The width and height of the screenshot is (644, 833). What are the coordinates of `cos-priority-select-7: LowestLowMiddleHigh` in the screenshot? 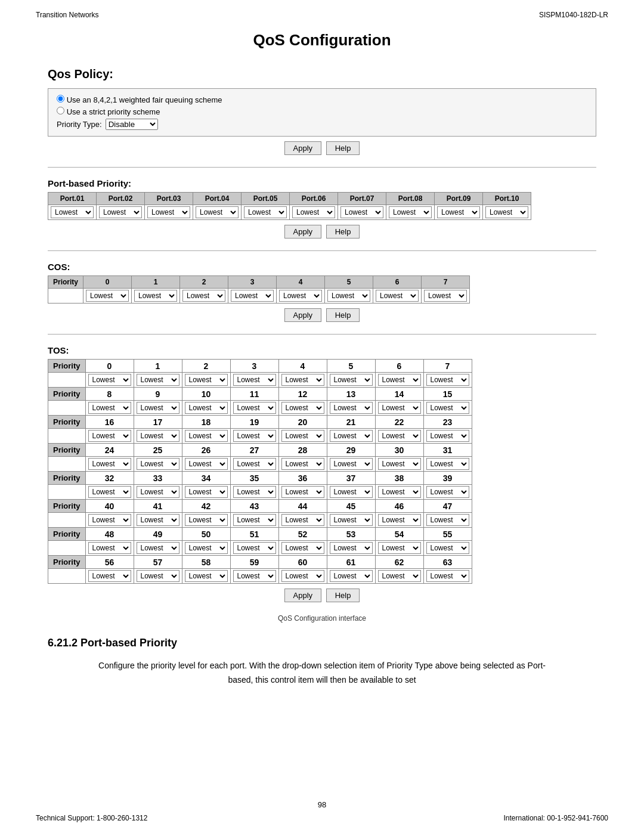 It's located at (445, 296).